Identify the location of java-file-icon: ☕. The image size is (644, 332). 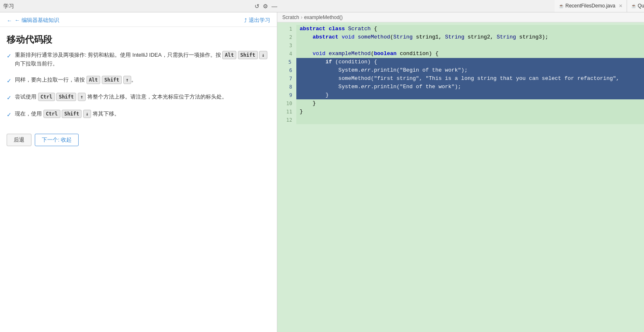
(561, 6).